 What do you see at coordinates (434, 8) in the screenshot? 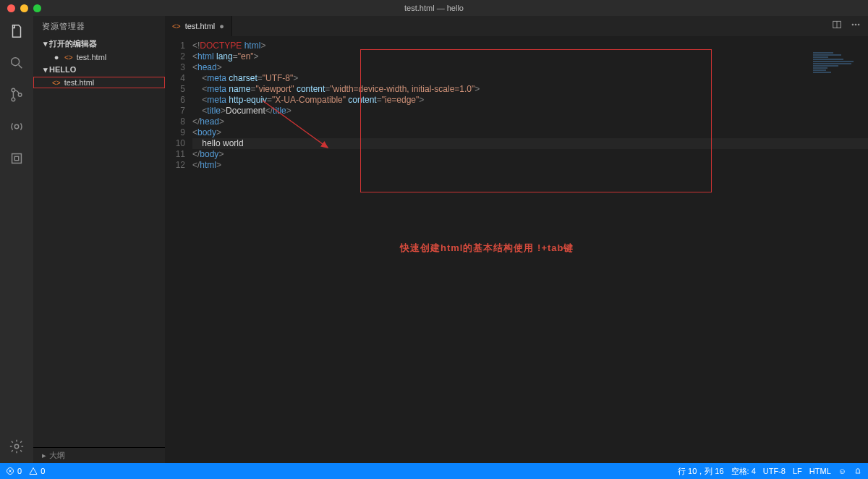
I see `window-title: test.html — hello` at bounding box center [434, 8].